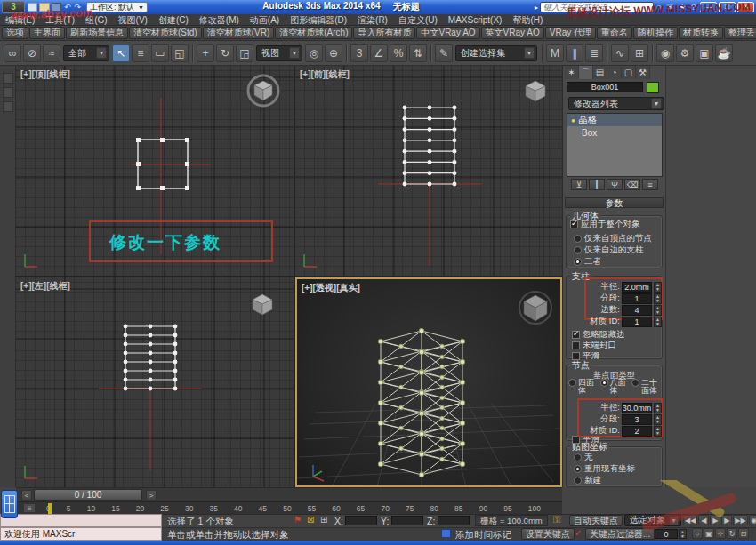 The image size is (756, 545). What do you see at coordinates (614, 203) in the screenshot?
I see `parameters-rollout-header: 参数` at bounding box center [614, 203].